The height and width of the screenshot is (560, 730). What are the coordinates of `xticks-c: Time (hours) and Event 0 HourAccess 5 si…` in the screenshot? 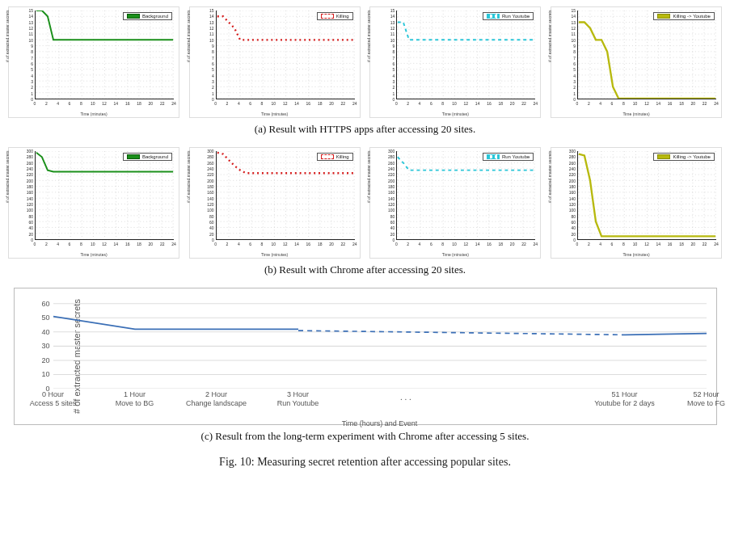 It's located at (380, 406).